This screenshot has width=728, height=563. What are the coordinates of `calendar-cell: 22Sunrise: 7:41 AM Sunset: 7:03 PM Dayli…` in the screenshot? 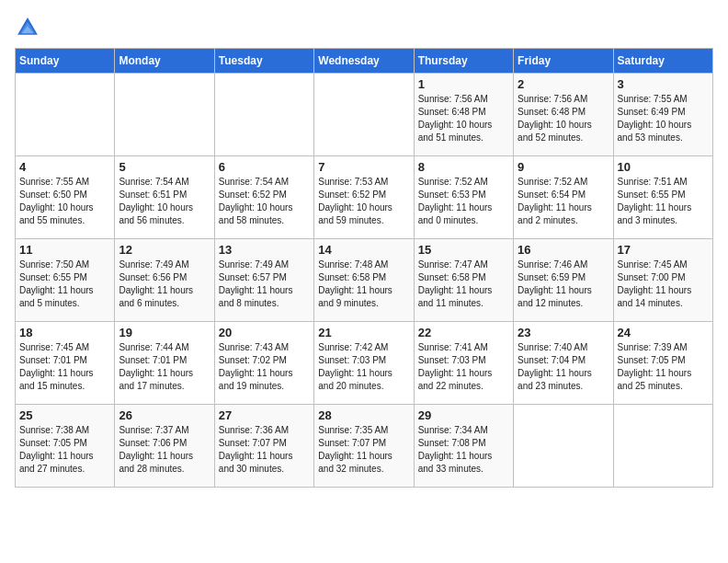 It's located at (463, 363).